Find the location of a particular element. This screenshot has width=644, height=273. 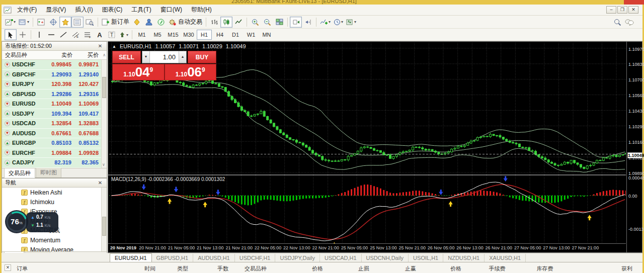

chart-tab-xauusd-h1: XAUUSD,H1 is located at coordinates (505, 258).